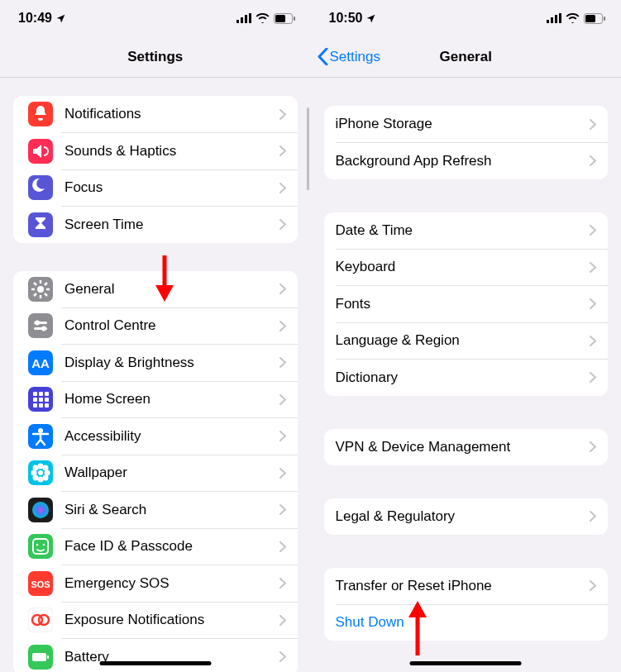  What do you see at coordinates (41, 510) in the screenshot?
I see `siri-icon` at bounding box center [41, 510].